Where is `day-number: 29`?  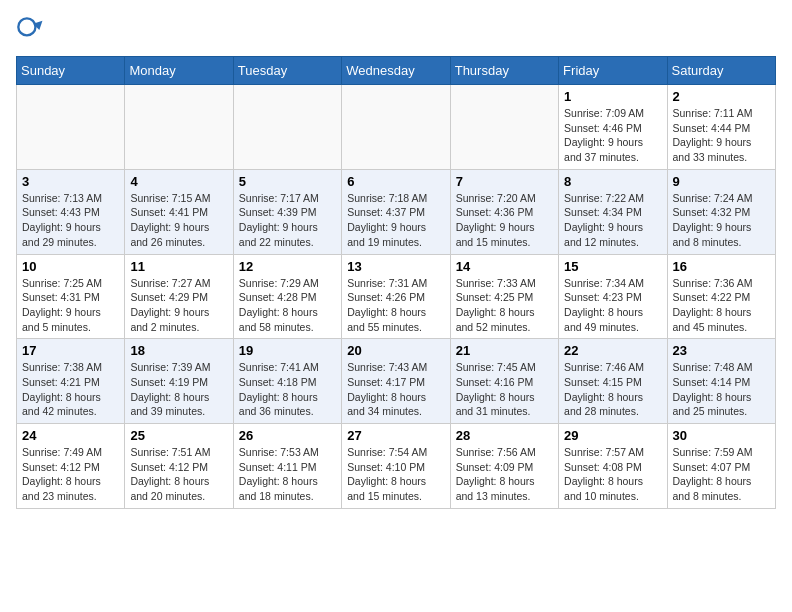
day-number: 29 is located at coordinates (612, 436).